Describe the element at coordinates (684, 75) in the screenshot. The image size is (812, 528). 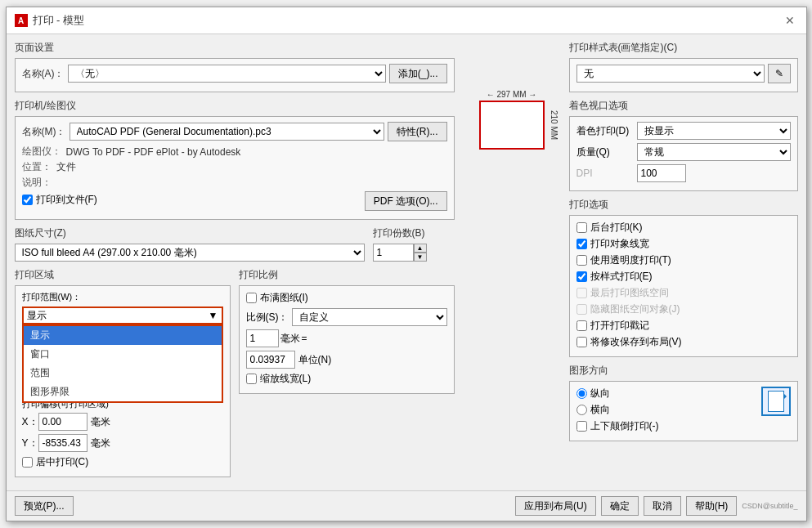
I see `print-style-box: 无 ✎` at that location.